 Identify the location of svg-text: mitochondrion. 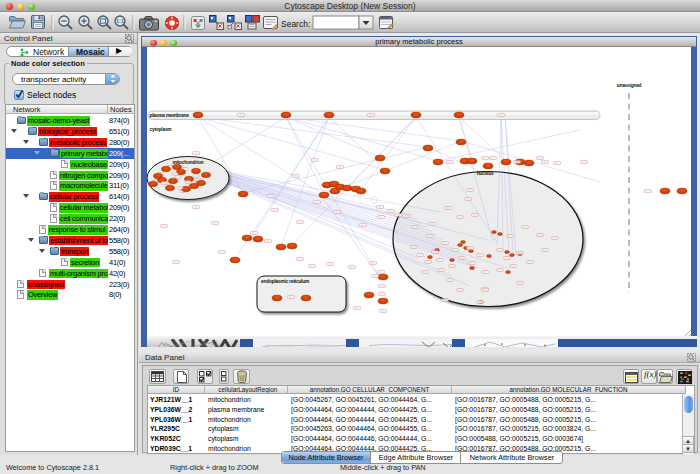
(188, 162).